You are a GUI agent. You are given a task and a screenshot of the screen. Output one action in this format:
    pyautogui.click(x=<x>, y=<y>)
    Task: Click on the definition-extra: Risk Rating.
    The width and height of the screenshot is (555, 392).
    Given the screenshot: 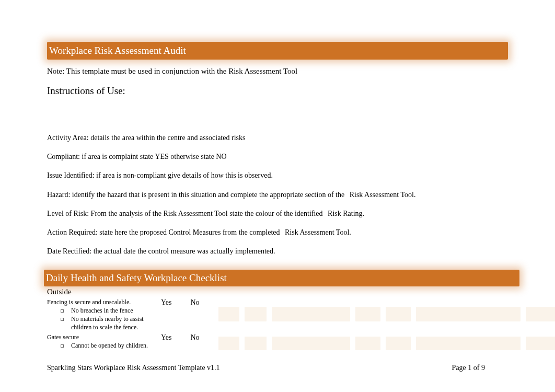 What is the action you would take?
    pyautogui.click(x=346, y=213)
    